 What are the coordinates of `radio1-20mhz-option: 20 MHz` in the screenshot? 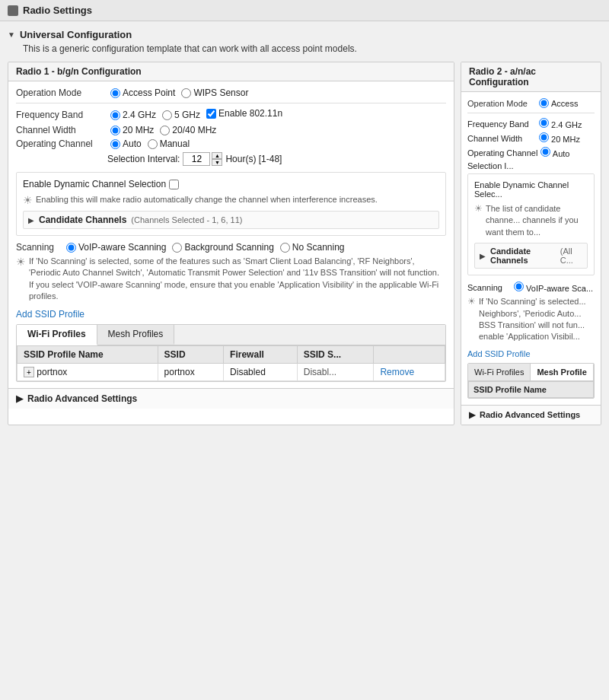 It's located at (132, 130).